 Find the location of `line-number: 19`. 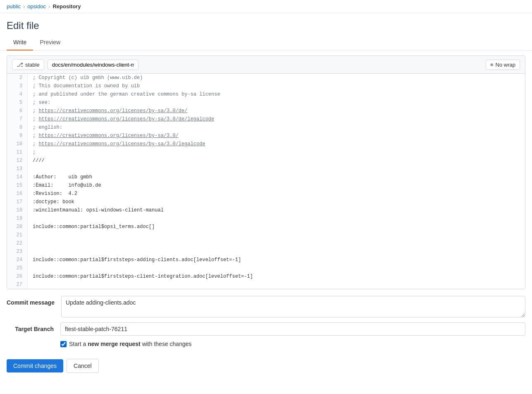

line-number: 19 is located at coordinates (17, 219).